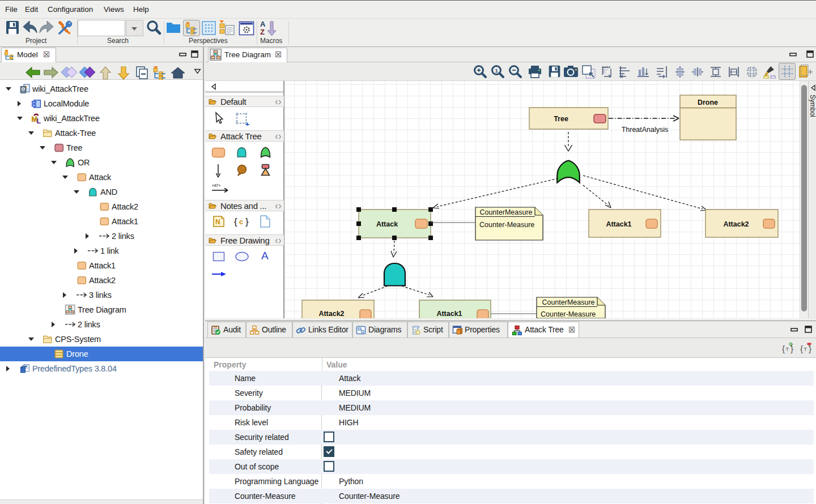  Describe the element at coordinates (497, 70) in the screenshot. I see `svg-text: 1` at that location.